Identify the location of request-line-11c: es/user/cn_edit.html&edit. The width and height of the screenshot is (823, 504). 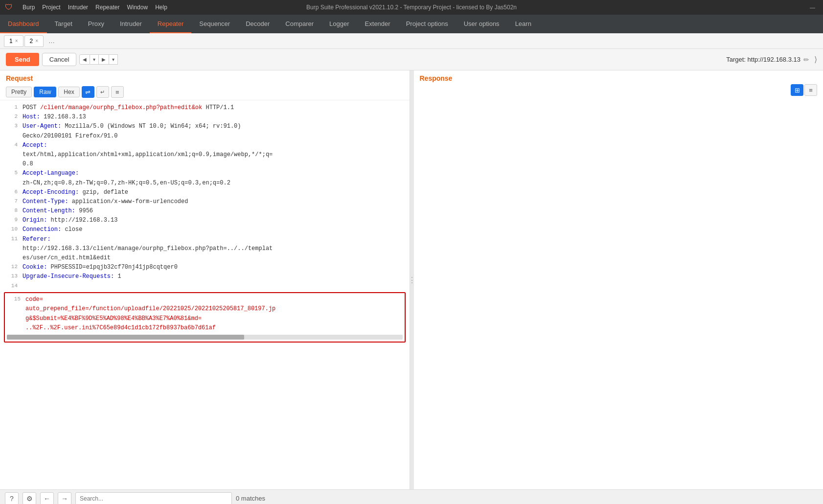
(205, 258).